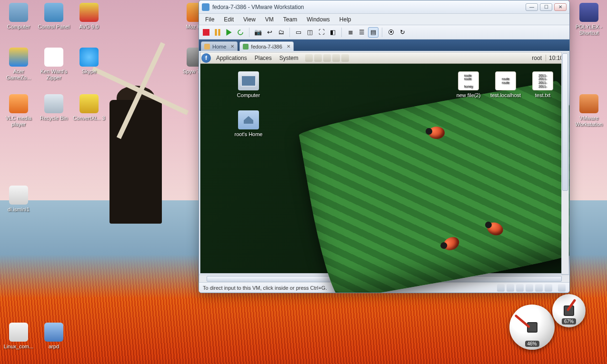 Image resolution: width=607 pixels, height=364 pixels. Describe the element at coordinates (19, 199) in the screenshot. I see `desktop-icon-di-ismini1: di.ismini1` at that location.